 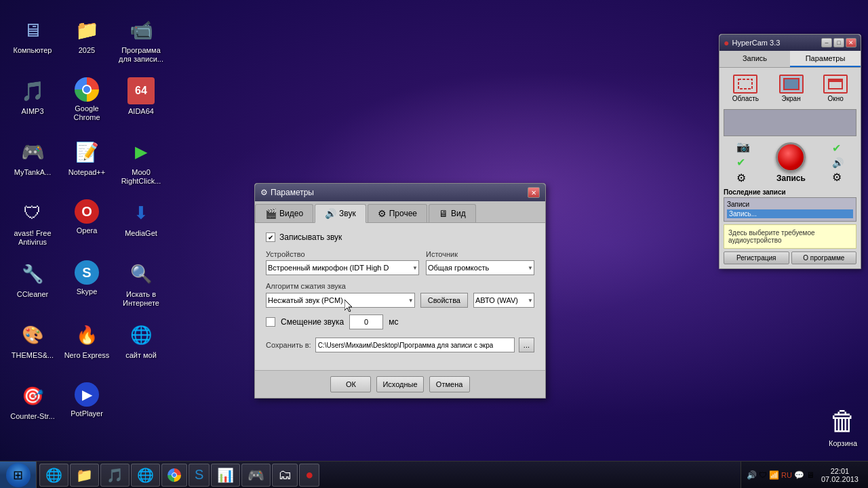 I want to click on recycle-bin-img: 🗑, so click(x=843, y=422).